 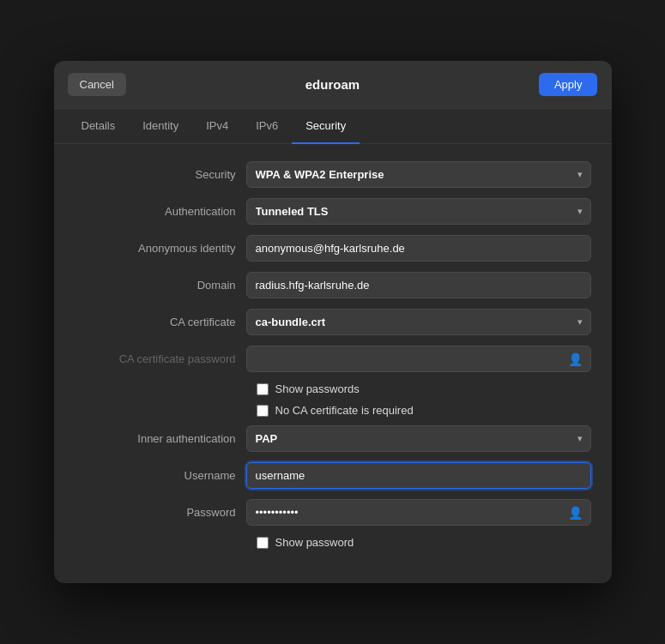 I want to click on anonymous-identity-row: Anonymous identity, so click(x=333, y=249).